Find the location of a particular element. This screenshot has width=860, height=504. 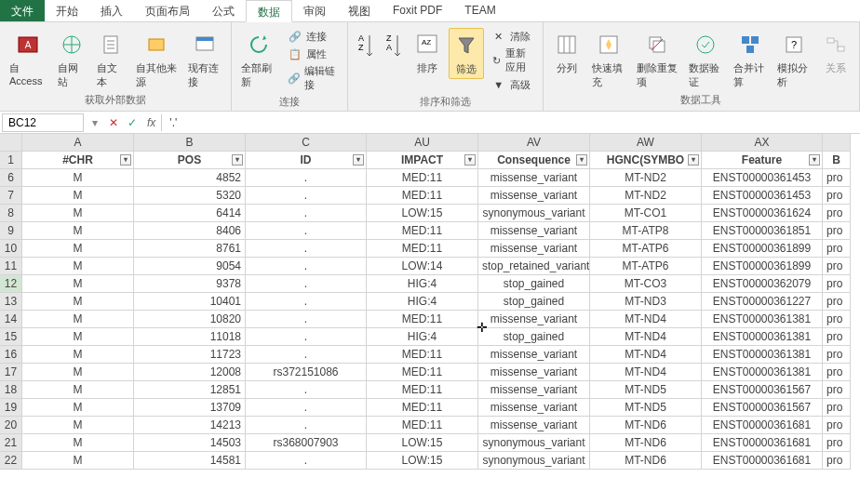

row-header: 18 is located at coordinates (11, 391).